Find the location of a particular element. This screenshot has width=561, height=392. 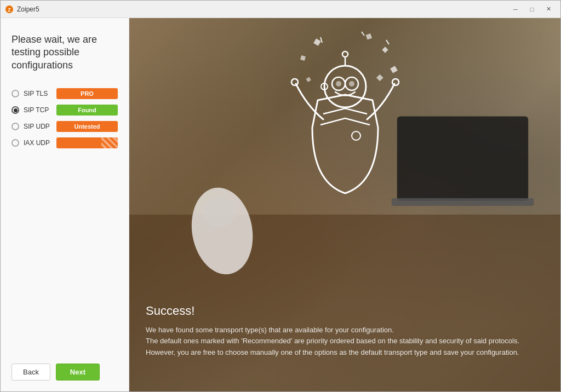

success-text: We have found some transport type(s) tha… is located at coordinates (345, 342).